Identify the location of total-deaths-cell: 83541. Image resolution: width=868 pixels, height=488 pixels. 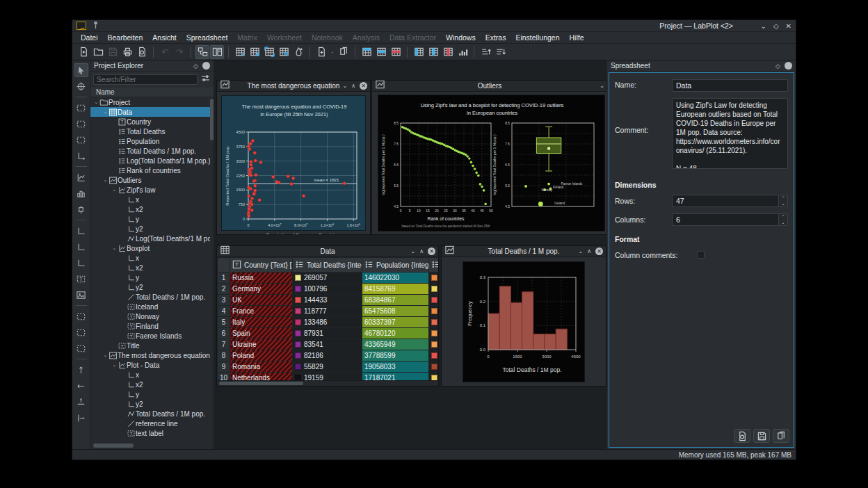
(328, 345).